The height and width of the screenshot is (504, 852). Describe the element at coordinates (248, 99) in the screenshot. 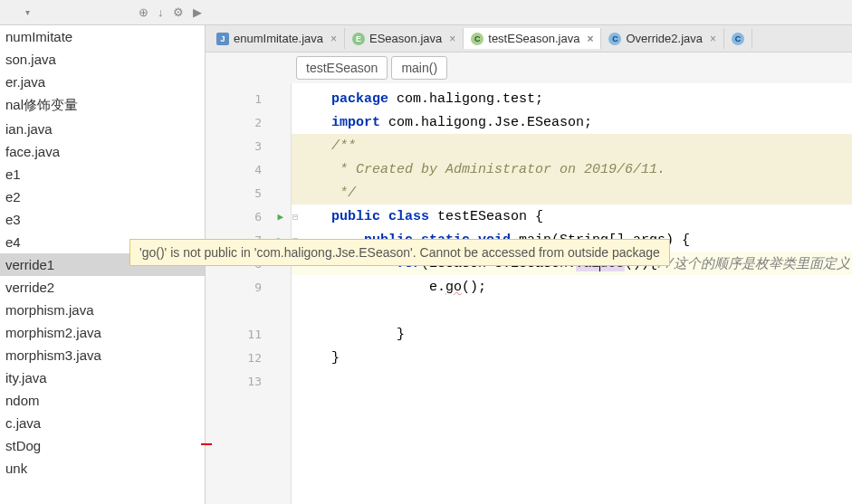

I see `gutter-line: 1` at that location.